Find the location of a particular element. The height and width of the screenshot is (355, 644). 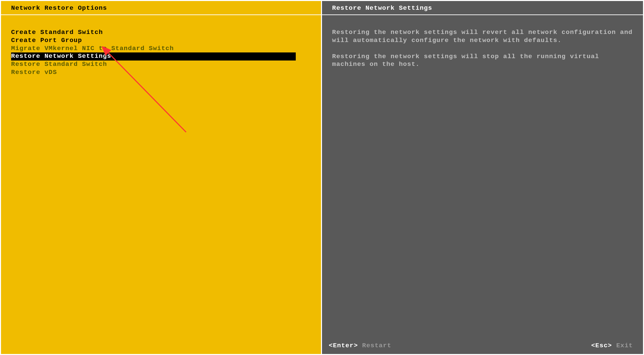

menu-item-create-standard-switch: Create Standard Switch is located at coordinates (161, 33).